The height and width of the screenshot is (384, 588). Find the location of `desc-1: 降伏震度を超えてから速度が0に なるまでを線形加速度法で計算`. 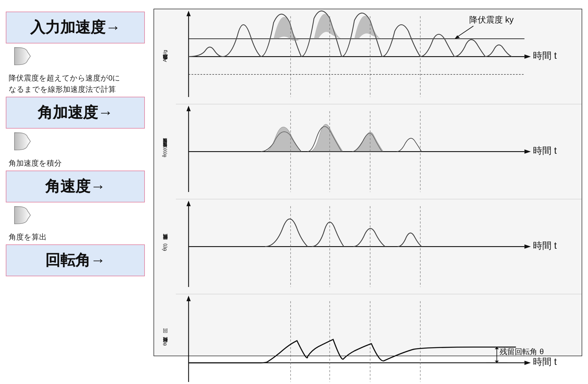

desc-1: 降伏震度を超えてから速度が0に なるまでを線形加速度法で計算 is located at coordinates (75, 83).